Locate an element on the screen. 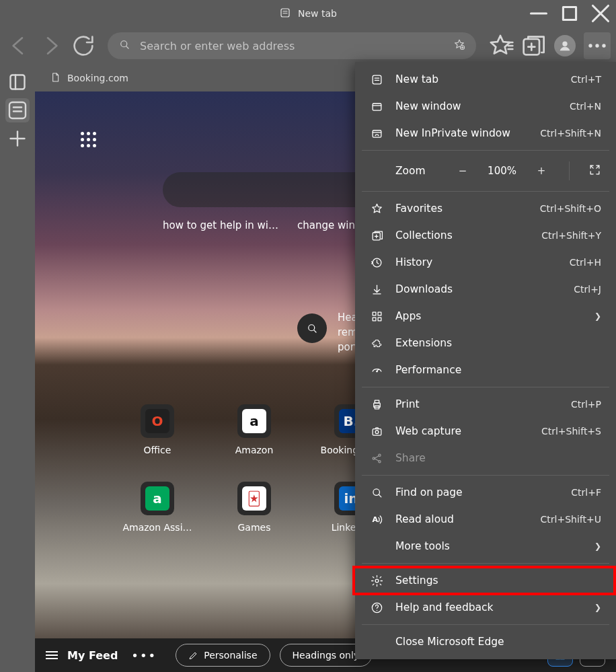  menu-shortcut: Ctrl+J is located at coordinates (588, 289).